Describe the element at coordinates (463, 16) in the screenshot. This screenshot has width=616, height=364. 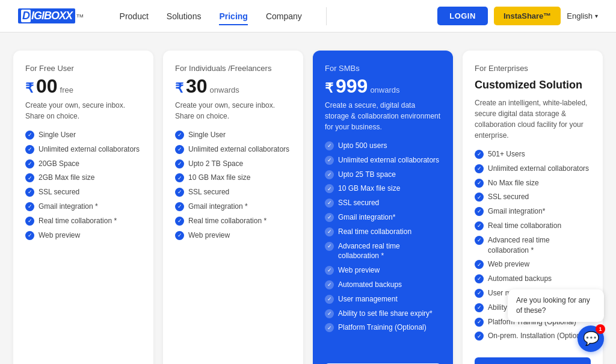
I see `login-button: LOGIN` at that location.